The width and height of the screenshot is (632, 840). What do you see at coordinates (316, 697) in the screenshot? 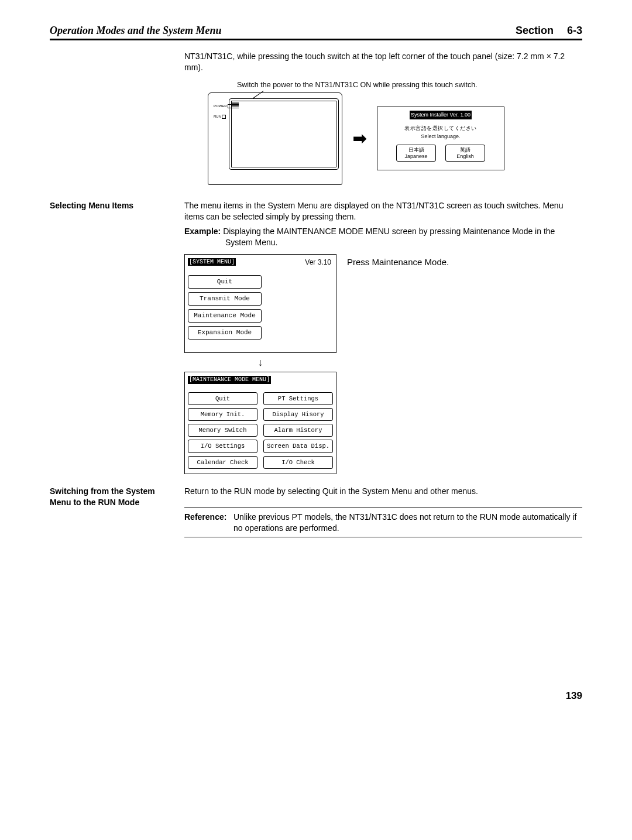
I see `page-number: 139` at bounding box center [316, 697].